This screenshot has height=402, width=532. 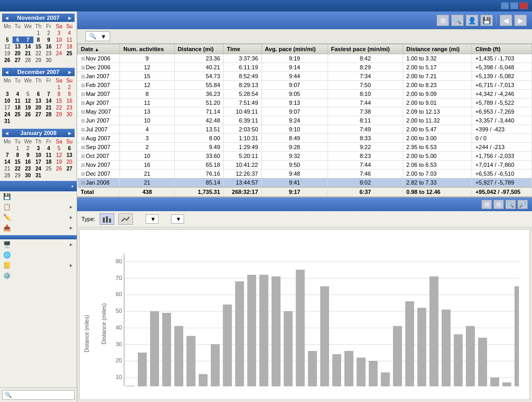 What do you see at coordinates (39, 43) in the screenshot?
I see `calendar-november-grid: Mo Tu We Th Fr Sa Su 12 34` at bounding box center [39, 43].